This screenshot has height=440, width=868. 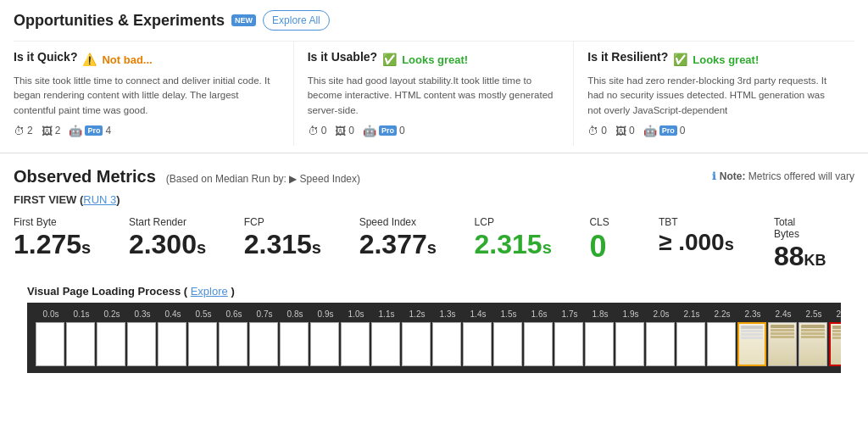 What do you see at coordinates (814, 244) in the screenshot?
I see `metric-total-bytes: TotalBytes 88 KB` at bounding box center [814, 244].